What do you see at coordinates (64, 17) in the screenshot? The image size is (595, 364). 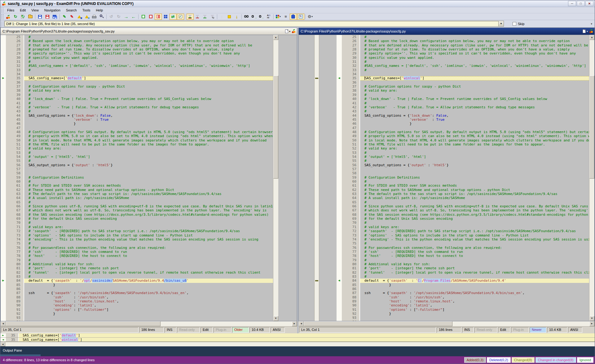 I see `edit-first-button: ✎` at bounding box center [64, 17].